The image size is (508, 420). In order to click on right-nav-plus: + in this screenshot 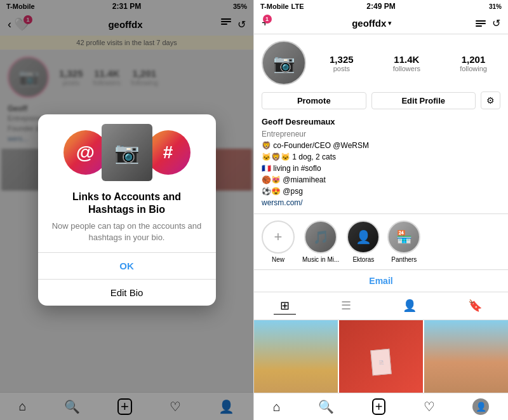, I will do `click(379, 407)`.